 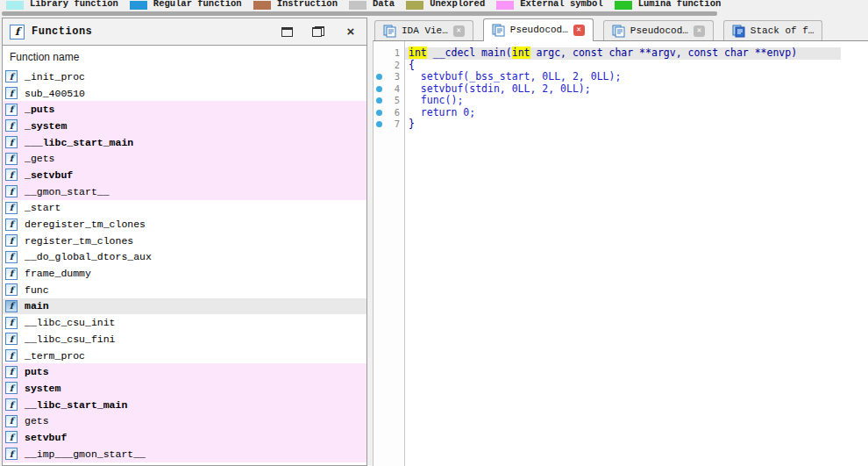 What do you see at coordinates (412, 66) in the screenshot?
I see `code-line: {` at bounding box center [412, 66].